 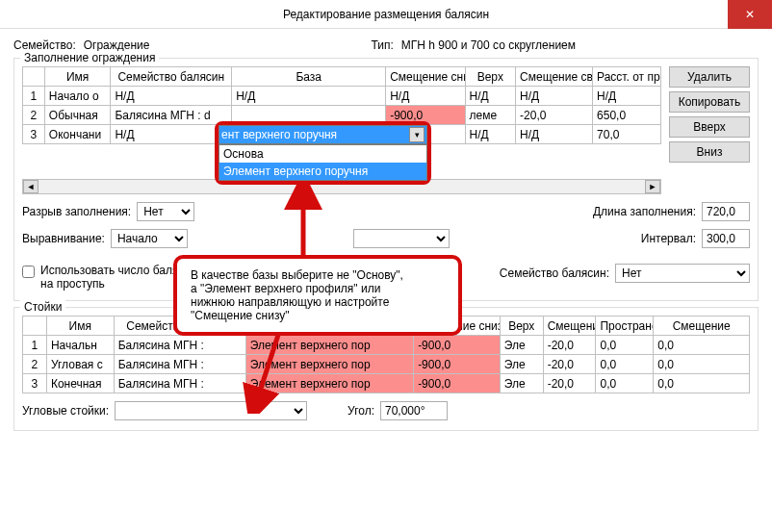 I want to click on gap-select: Нет, so click(x=166, y=212).